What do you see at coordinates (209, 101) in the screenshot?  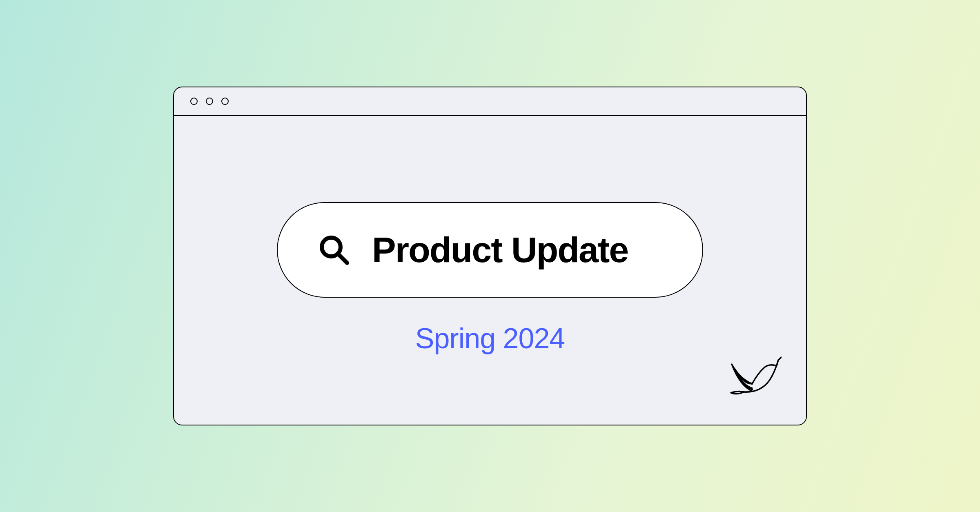 I see `minimize-icon` at bounding box center [209, 101].